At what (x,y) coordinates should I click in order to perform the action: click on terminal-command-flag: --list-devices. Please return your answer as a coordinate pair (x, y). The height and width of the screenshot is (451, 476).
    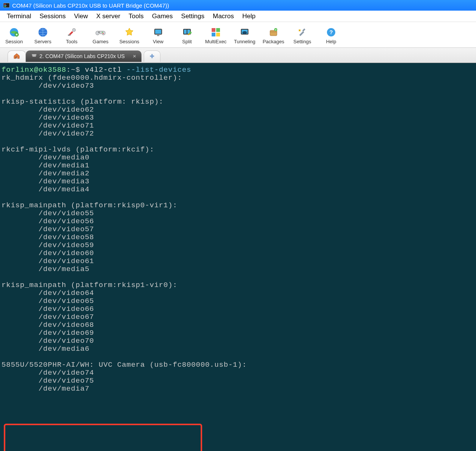
    Looking at the image, I should click on (159, 70).